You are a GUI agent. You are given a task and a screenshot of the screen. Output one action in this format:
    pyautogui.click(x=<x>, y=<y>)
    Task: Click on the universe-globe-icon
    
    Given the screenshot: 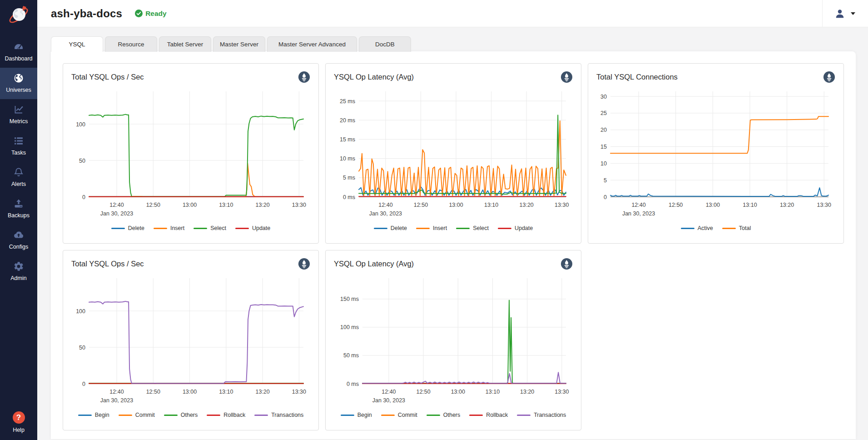 What is the action you would take?
    pyautogui.click(x=19, y=78)
    